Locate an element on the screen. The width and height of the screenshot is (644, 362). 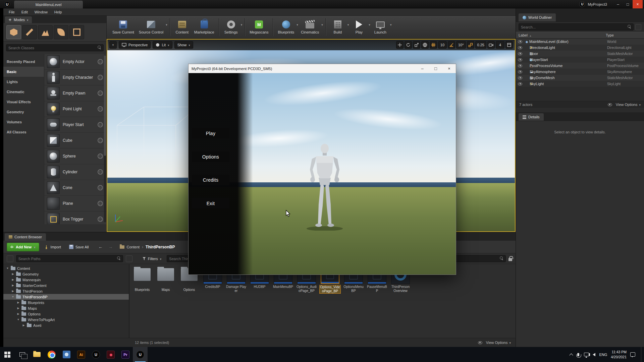
blueprints-dropdown is located at coordinates (297, 25).